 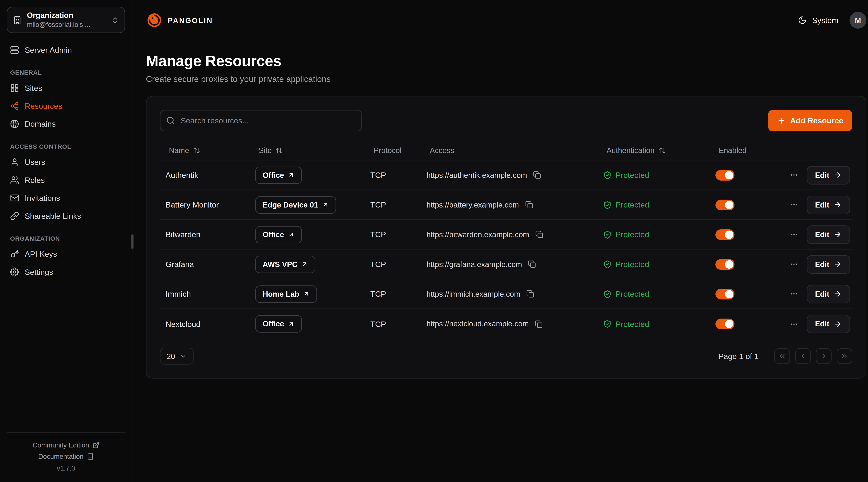 I want to click on edit-label: Edit, so click(x=822, y=175).